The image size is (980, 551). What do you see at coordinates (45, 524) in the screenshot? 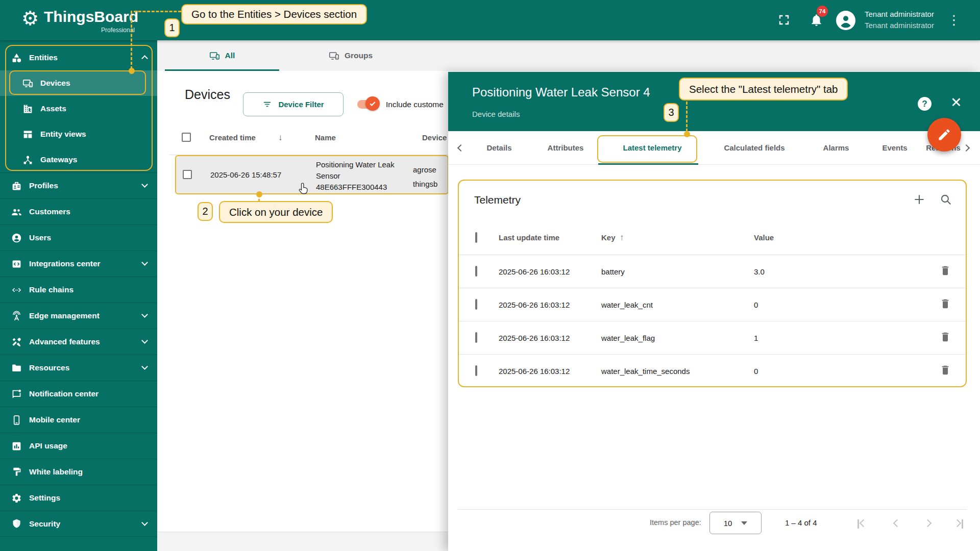
I see `sidebar-item-label: Security` at bounding box center [45, 524].